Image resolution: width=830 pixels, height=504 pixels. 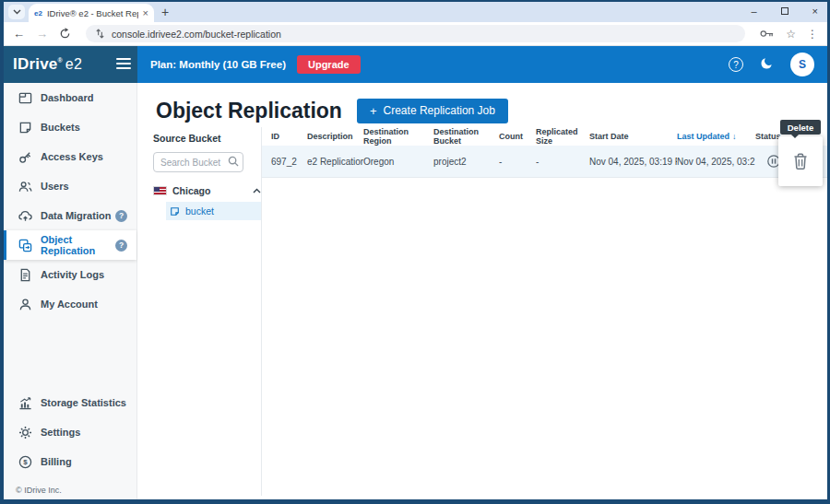 What do you see at coordinates (26, 304) in the screenshot?
I see `person-icon` at bounding box center [26, 304].